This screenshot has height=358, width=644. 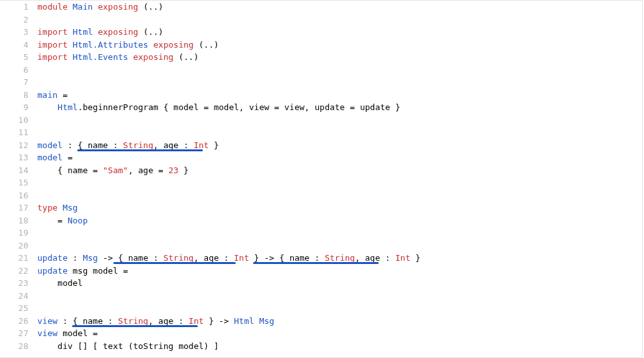 I want to click on line-number: 10, so click(x=19, y=120).